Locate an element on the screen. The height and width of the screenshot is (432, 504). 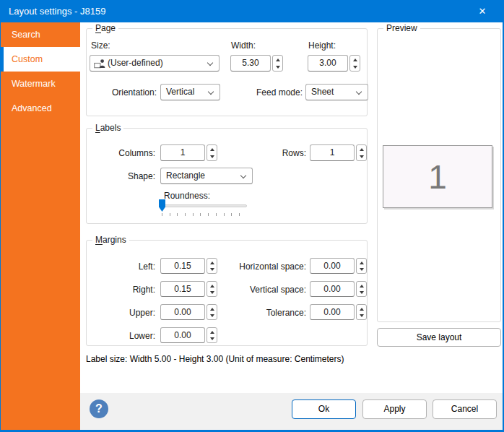
window-title: Layout settings - J8159 is located at coordinates (57, 12).